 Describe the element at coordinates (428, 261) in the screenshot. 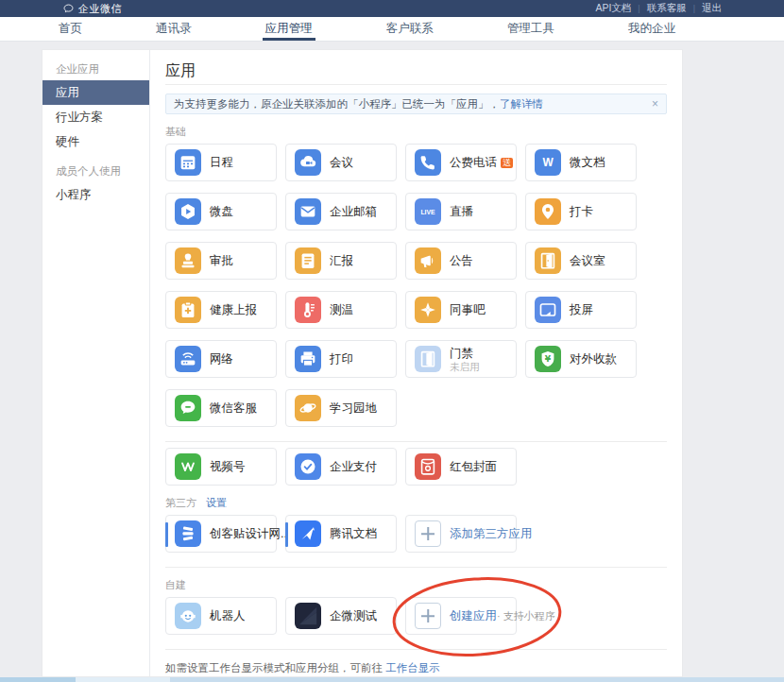

I see `megaphone-icon` at that location.